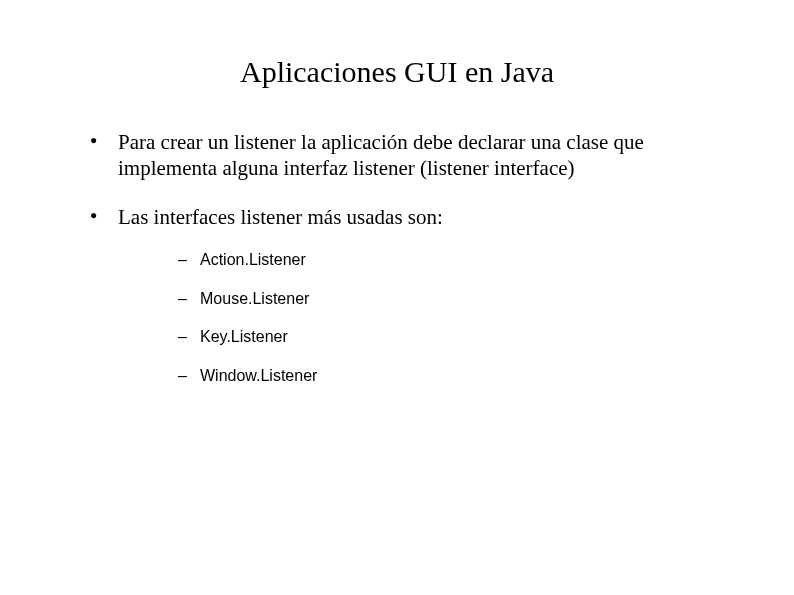 The height and width of the screenshot is (595, 794). I want to click on sub-list-item: Action.Listener, so click(461, 260).